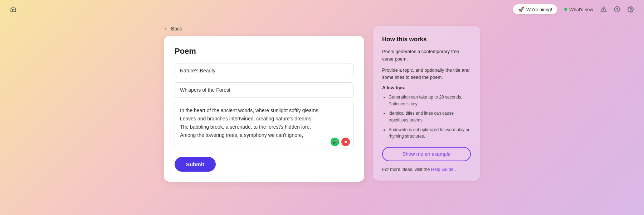 This screenshot has width=644, height=215. Describe the element at coordinates (195, 164) in the screenshot. I see `submit-button: Submit` at that location.